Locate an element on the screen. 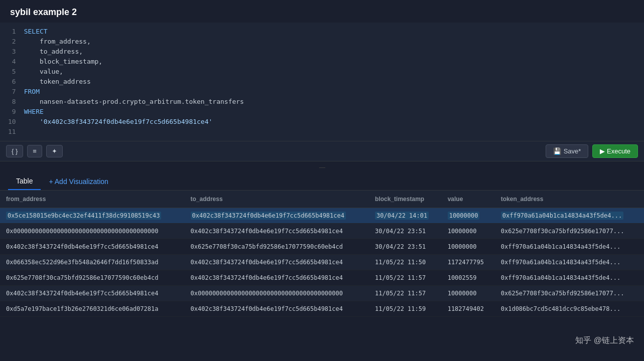 The height and width of the screenshot is (361, 644). table-row: 0x5ce158015e9bc4ec32ef4411f38dc99108519c… is located at coordinates (322, 216).